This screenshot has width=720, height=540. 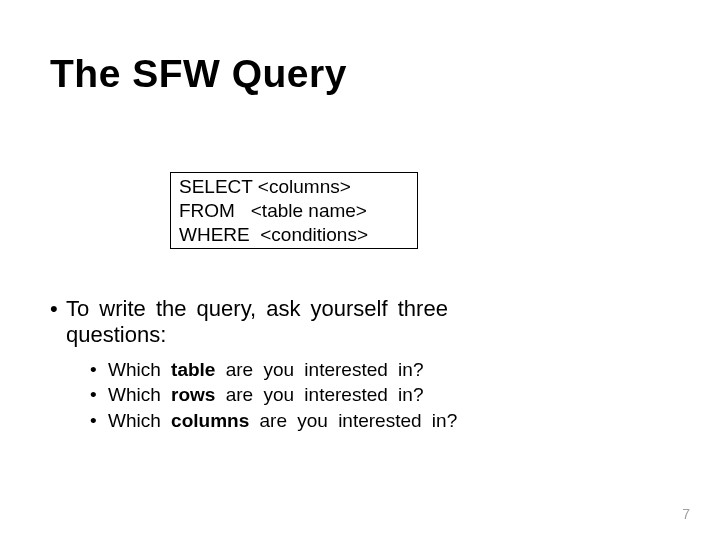 What do you see at coordinates (193, 370) in the screenshot?
I see `sub-a-bold: table` at bounding box center [193, 370].